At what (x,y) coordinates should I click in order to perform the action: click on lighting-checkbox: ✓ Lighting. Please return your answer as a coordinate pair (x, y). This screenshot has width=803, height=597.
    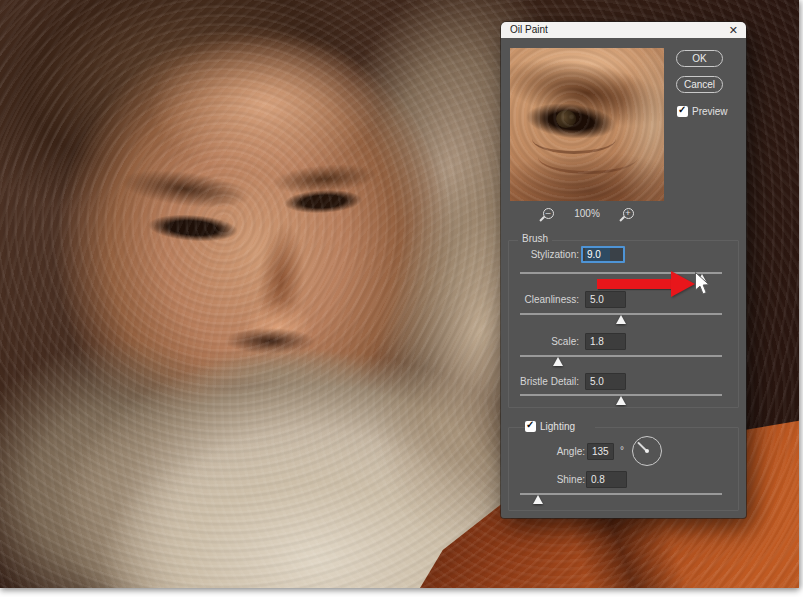
    Looking at the image, I should click on (560, 427).